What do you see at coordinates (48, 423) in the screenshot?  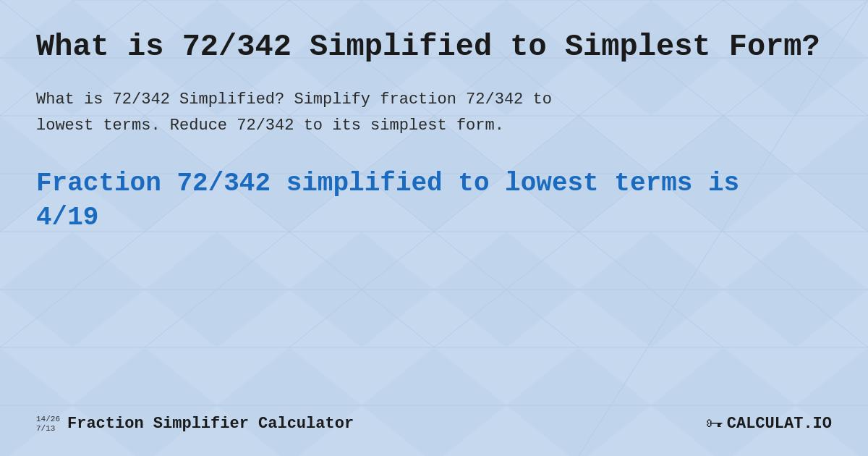 I see `fraction-stack: 14/26 7/13` at bounding box center [48, 423].